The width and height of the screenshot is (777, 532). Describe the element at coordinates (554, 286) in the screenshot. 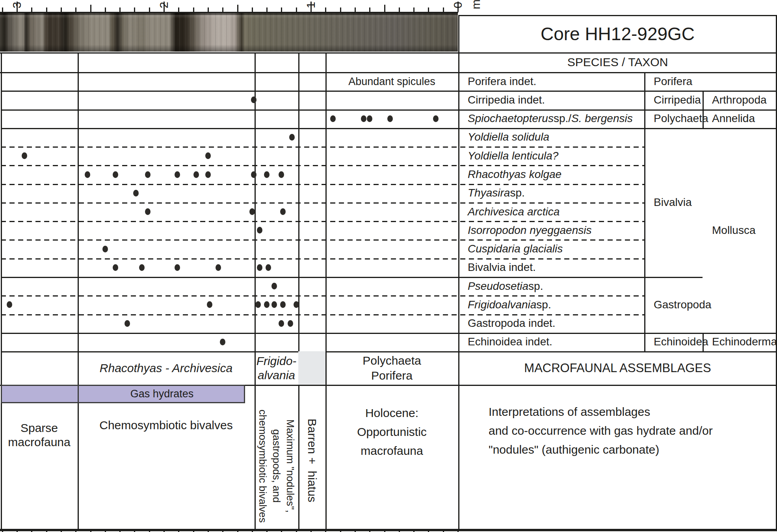

I see `species-name: Pseudosetia sp.` at that location.